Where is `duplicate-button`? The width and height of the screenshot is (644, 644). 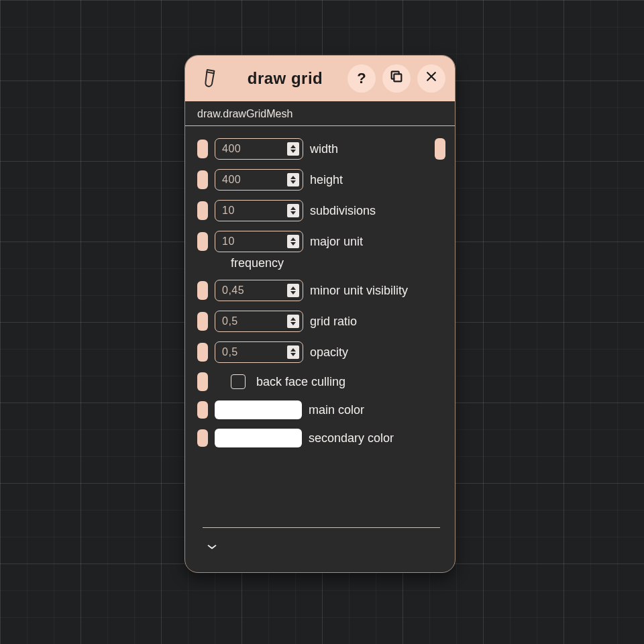
duplicate-button is located at coordinates (396, 78).